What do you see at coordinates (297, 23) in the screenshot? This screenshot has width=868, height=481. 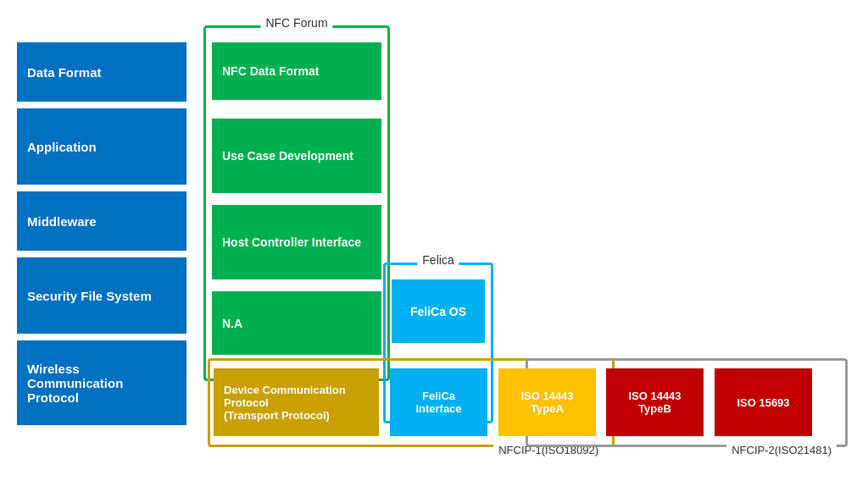 I see `nfc-forum-label: NFC Forum` at bounding box center [297, 23].